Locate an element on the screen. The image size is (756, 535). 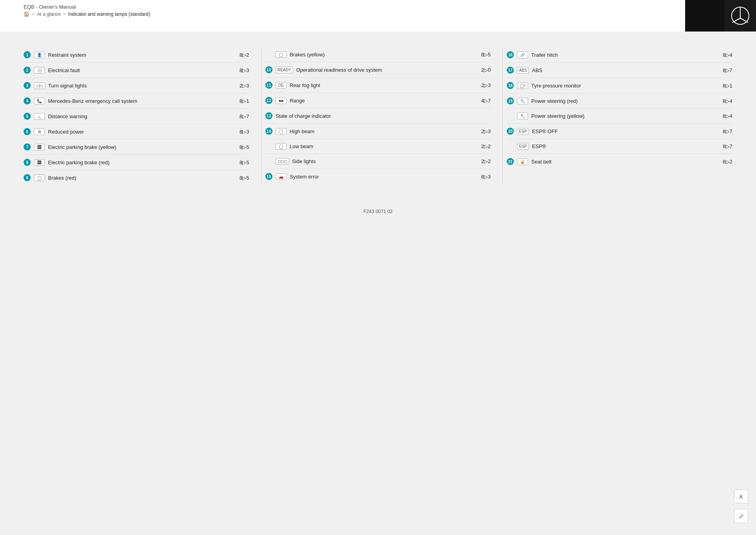
mercedes-logo is located at coordinates (740, 16).